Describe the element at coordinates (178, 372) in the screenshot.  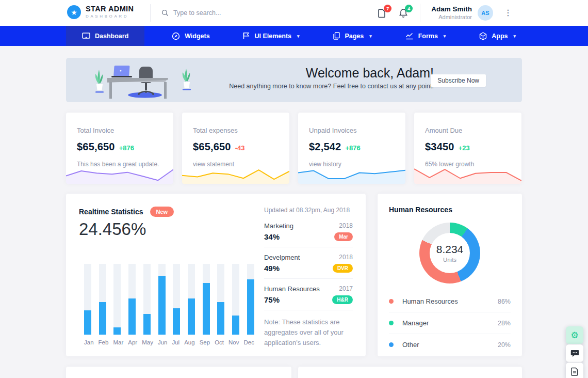
I see `bottom-card-left` at that location.